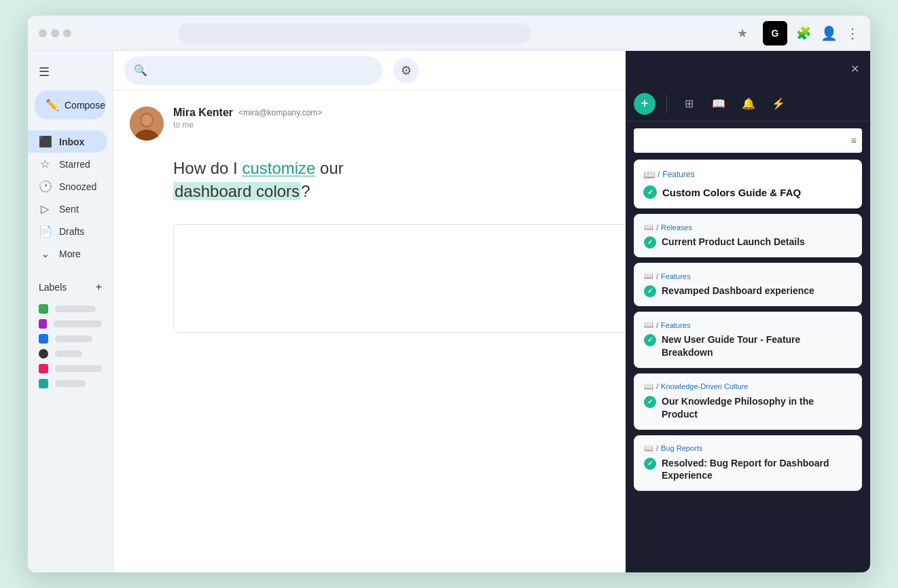 This screenshot has height=588, width=898. What do you see at coordinates (649, 174) in the screenshot?
I see `featured-book-icon: 📖` at bounding box center [649, 174].